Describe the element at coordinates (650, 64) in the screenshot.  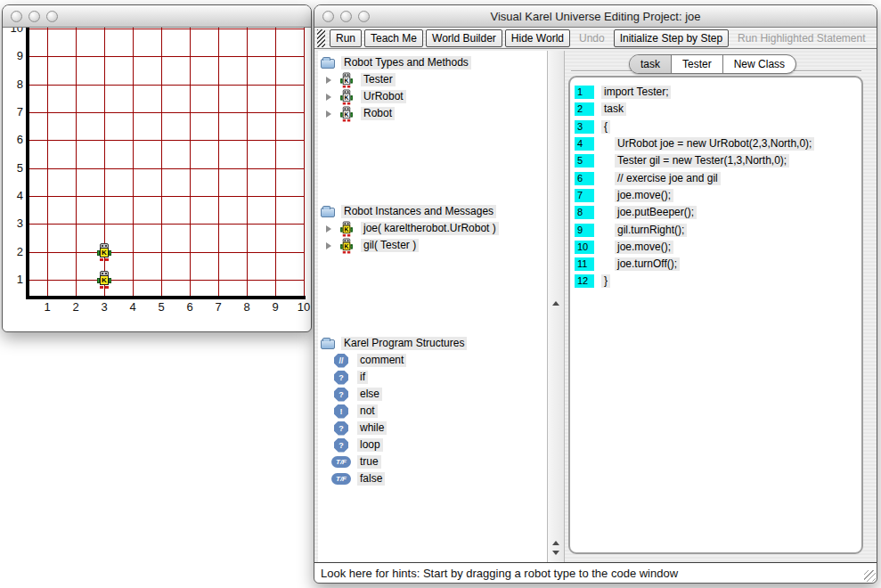
I see `tab-task: task` at that location.